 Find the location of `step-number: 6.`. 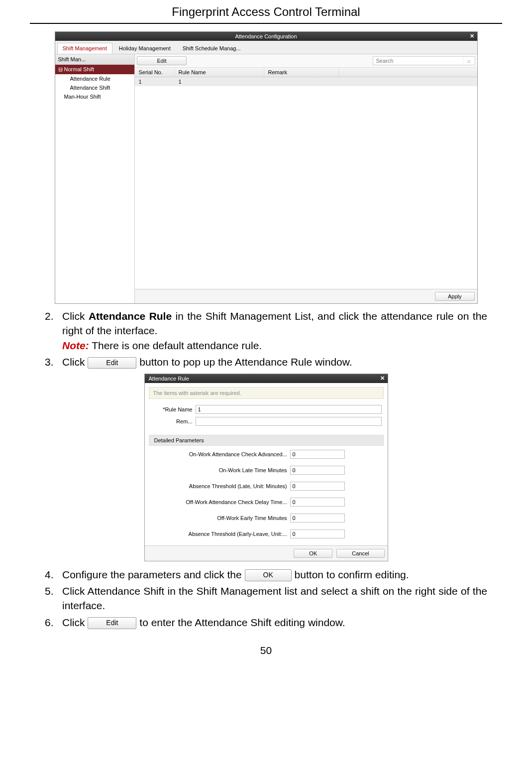

step-number: 6. is located at coordinates (54, 623).